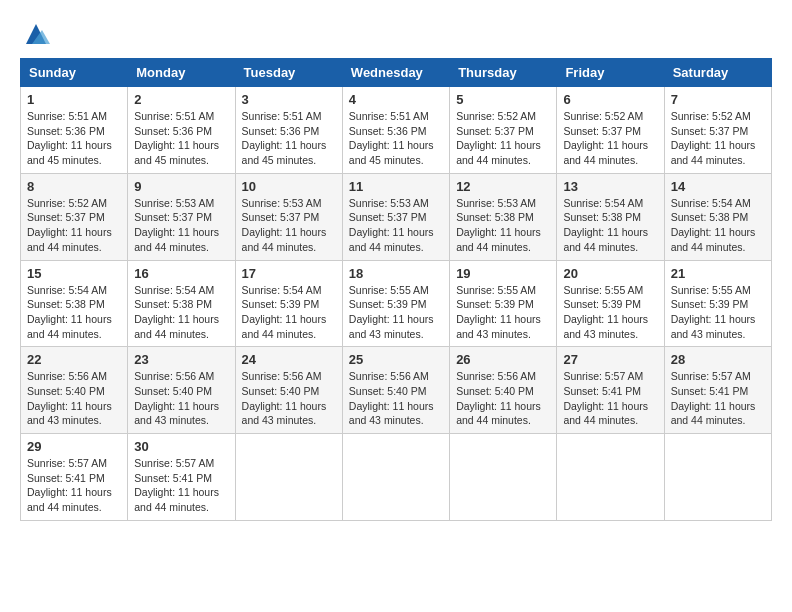  I want to click on day-number: 14, so click(718, 186).